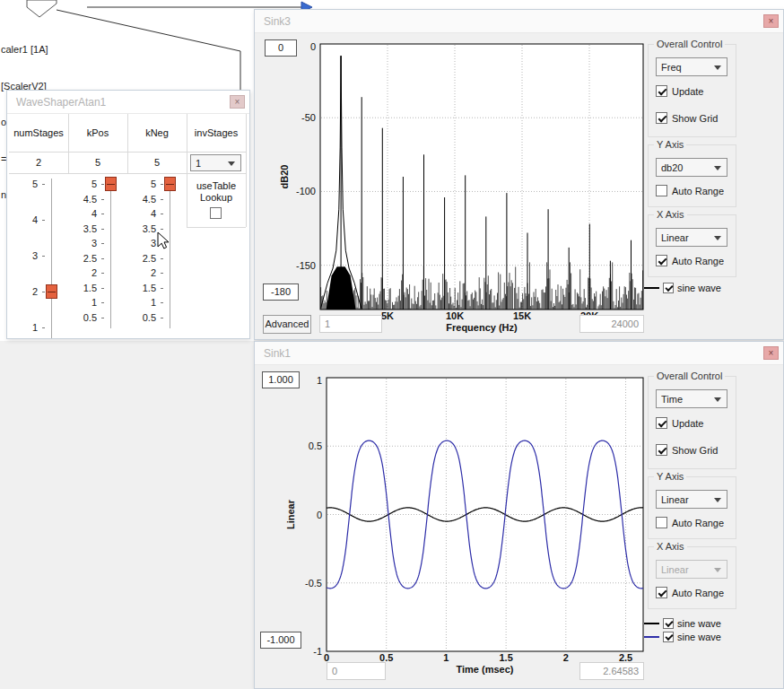 The height and width of the screenshot is (689, 784). I want to click on x-range-start-input: 1, so click(351, 324).